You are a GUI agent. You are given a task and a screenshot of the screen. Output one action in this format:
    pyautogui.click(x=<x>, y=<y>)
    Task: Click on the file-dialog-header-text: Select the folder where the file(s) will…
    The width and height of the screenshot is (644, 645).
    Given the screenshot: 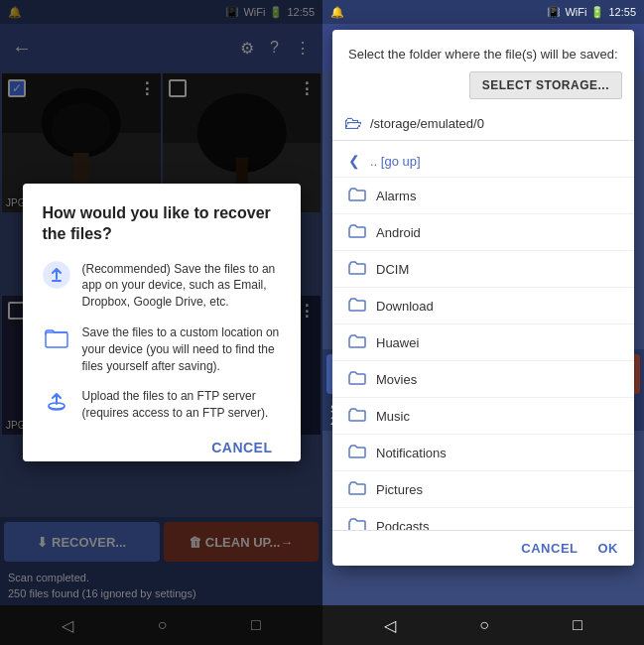 What is the action you would take?
    pyautogui.click(x=483, y=51)
    